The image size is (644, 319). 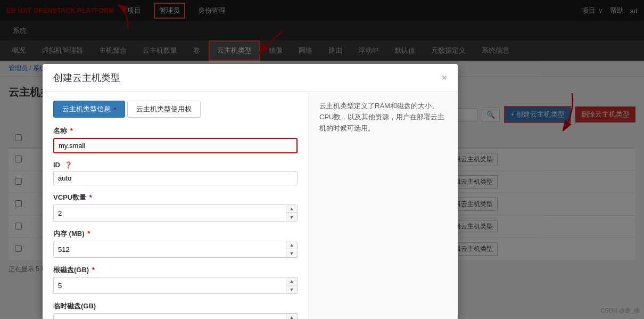 What do you see at coordinates (292, 281) in the screenshot?
I see `root-disk-increment: ▲` at bounding box center [292, 281].